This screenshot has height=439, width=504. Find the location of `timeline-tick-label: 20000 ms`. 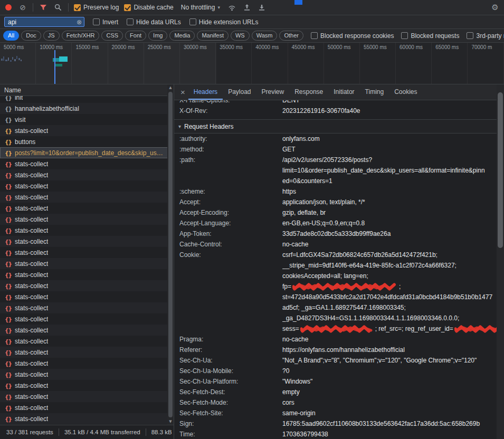

timeline-tick-label: 20000 ms is located at coordinates (126, 46).